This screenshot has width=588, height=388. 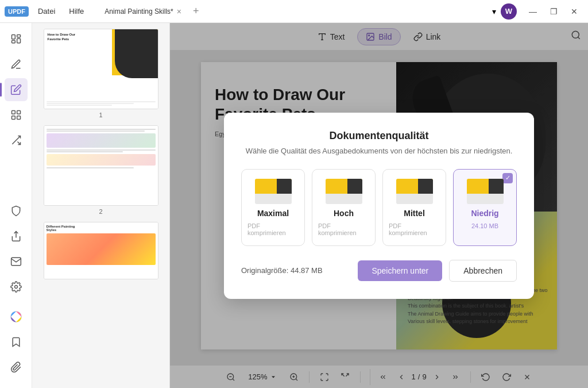 I want to click on quality-label-niedrig: Niedrig, so click(x=485, y=213).